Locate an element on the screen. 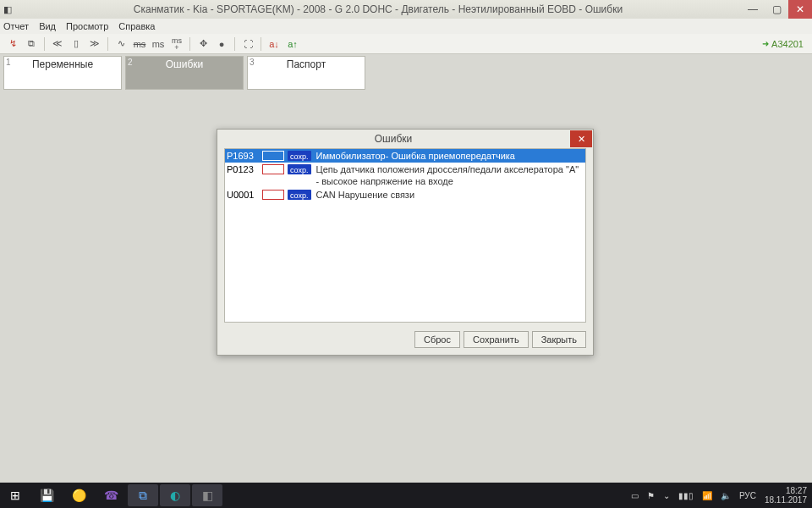 This screenshot has width=812, height=508. system-tray: ▭ ⚑ ⌄ ▮▮▯ 📶 🔈 РУС 18:27 18.11.2017 is located at coordinates (721, 495).